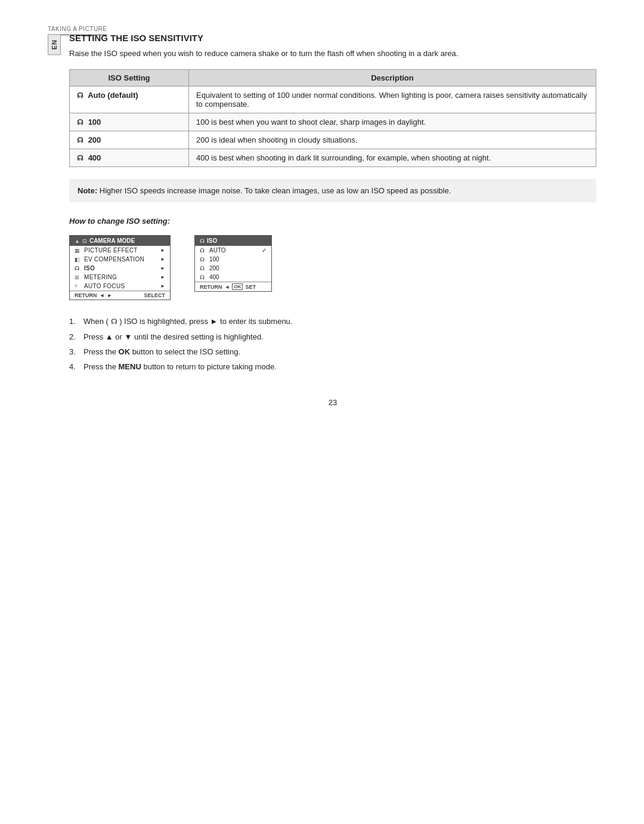  Describe the element at coordinates (233, 251) in the screenshot. I see `iso-item-auto: ☊ AUTO ✓` at that location.